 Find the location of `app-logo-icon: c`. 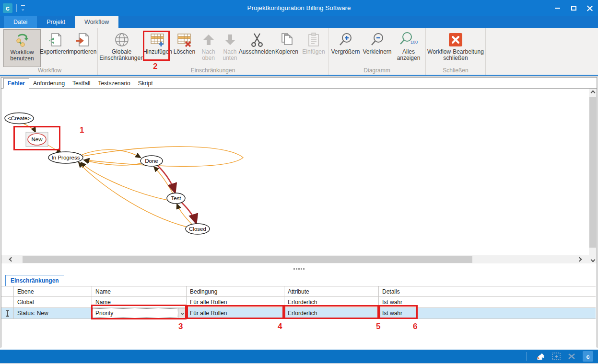

app-logo-icon: c is located at coordinates (8, 8).